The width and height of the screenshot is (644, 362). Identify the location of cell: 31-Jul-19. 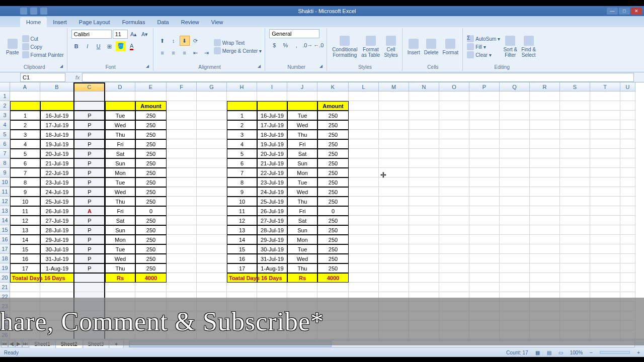
(272, 258).